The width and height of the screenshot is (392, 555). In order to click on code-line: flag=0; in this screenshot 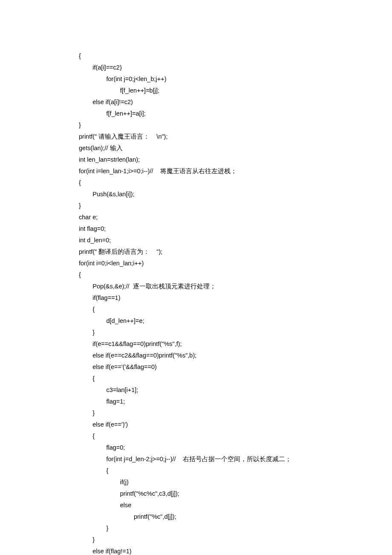, I will do `click(235, 448)`.